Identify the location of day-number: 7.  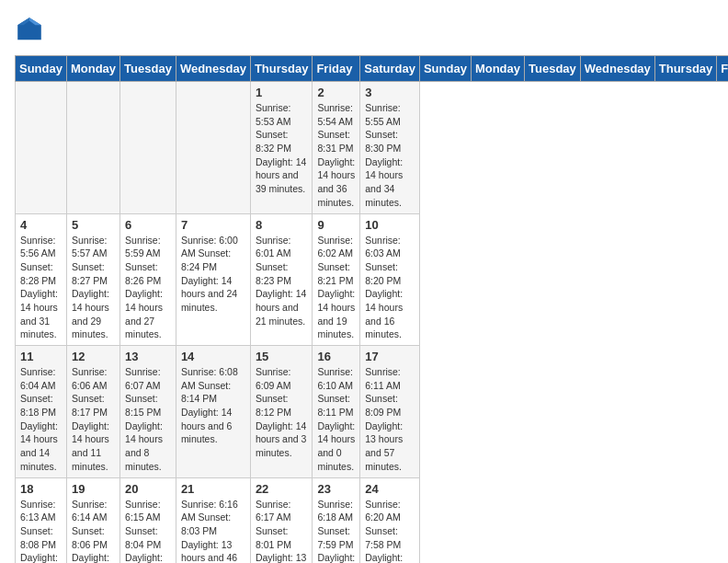
(213, 224).